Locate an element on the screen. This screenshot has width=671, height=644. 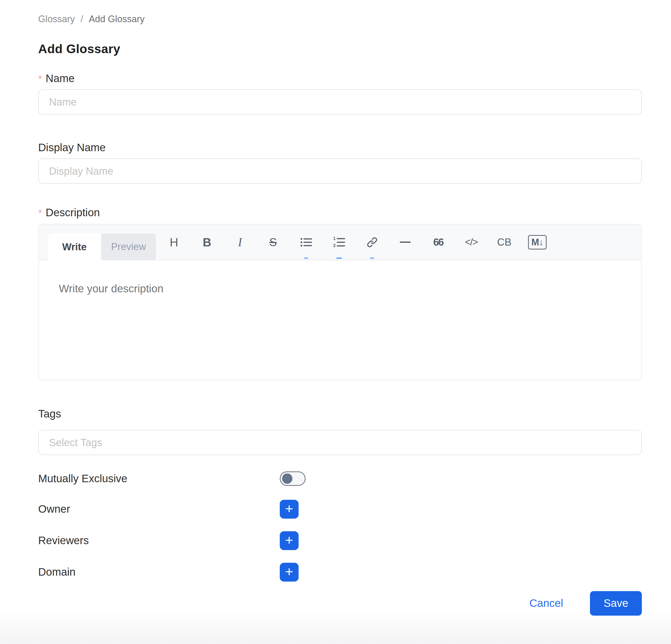
italic-icon: I is located at coordinates (240, 242).